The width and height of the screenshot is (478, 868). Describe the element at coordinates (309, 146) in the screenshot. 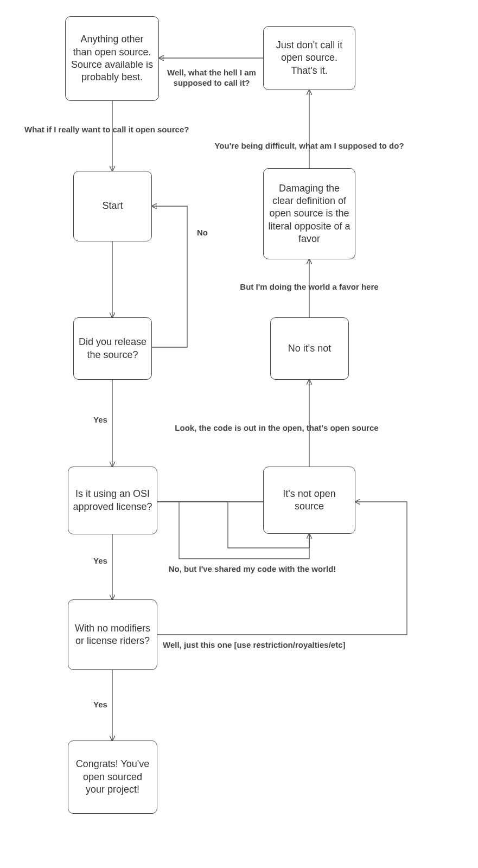

I see `edge-label-difficult: You're being difficult, what am I suppos…` at that location.